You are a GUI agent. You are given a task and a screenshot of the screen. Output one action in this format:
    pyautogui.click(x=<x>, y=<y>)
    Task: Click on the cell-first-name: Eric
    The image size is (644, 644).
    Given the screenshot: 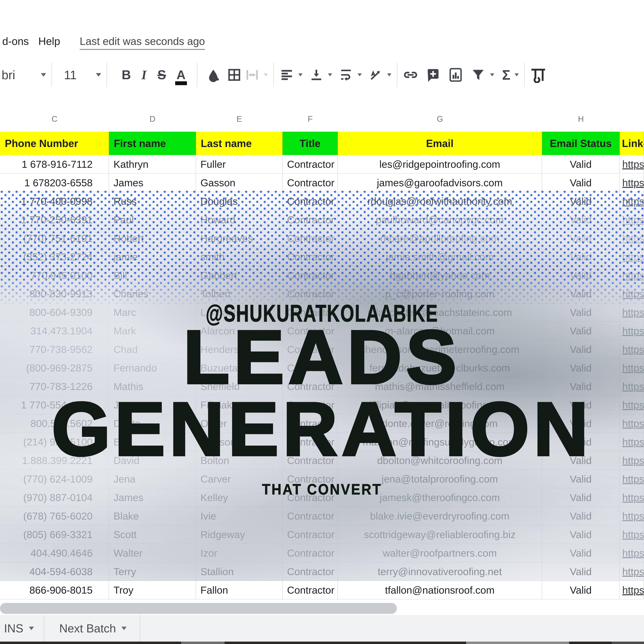 What is the action you would take?
    pyautogui.click(x=153, y=442)
    